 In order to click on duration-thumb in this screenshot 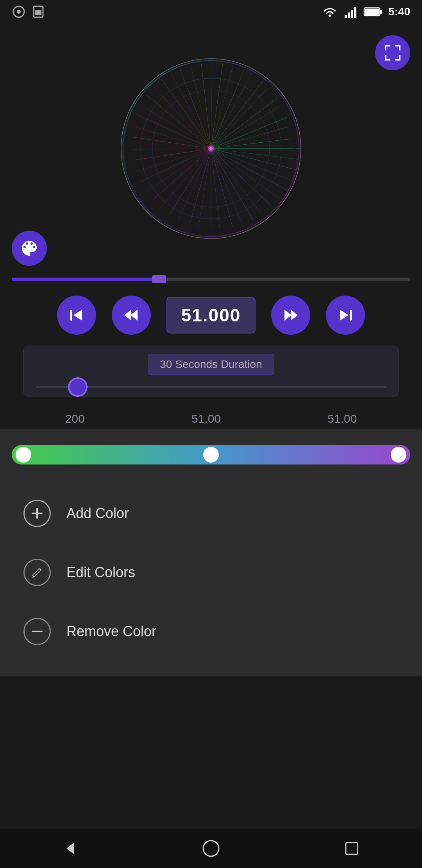, I will do `click(78, 387)`.